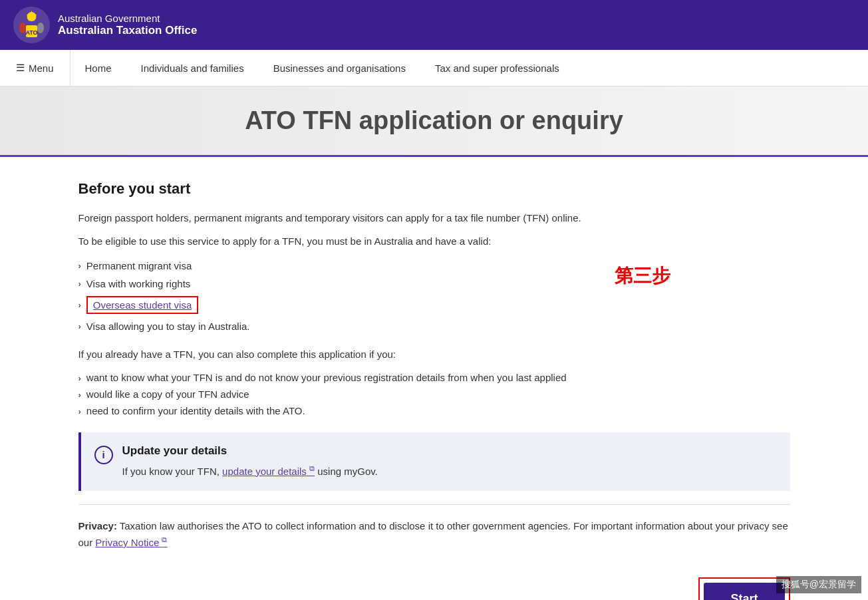 Image resolution: width=868 pixels, height=600 pixels. What do you see at coordinates (142, 305) in the screenshot?
I see `overseas-student-highlight: Overseas student visa` at bounding box center [142, 305].